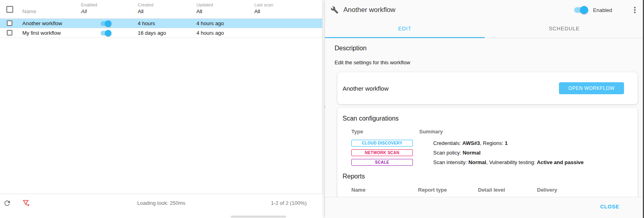  What do you see at coordinates (485, 10) in the screenshot?
I see `detail-toolbar: Another workflow Enabled` at bounding box center [485, 10].